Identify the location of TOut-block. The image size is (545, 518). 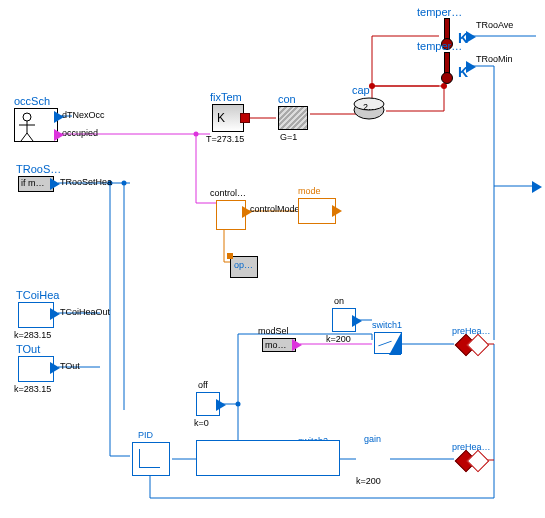
(36, 369).